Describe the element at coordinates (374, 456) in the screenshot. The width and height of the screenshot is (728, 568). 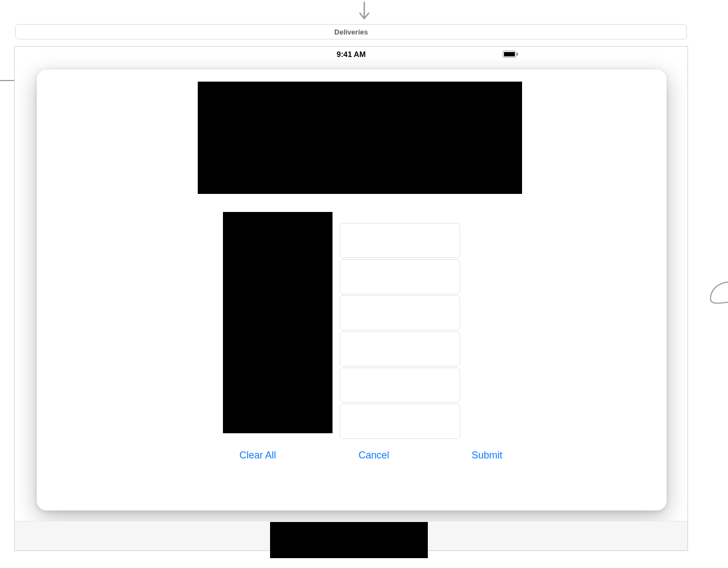
I see `cancel-button: Cancel` at that location.